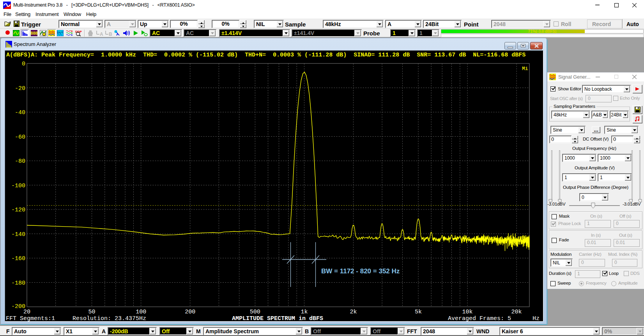 The image size is (644, 336). What do you see at coordinates (34, 33) in the screenshot?
I see `svg-text: 888` at bounding box center [34, 33].